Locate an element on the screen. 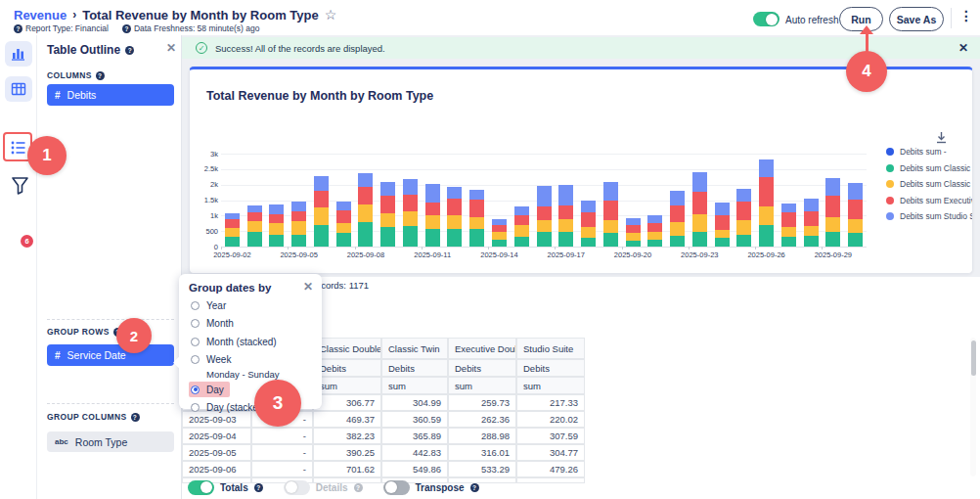  pill-service-date: # Service Date is located at coordinates (111, 355).